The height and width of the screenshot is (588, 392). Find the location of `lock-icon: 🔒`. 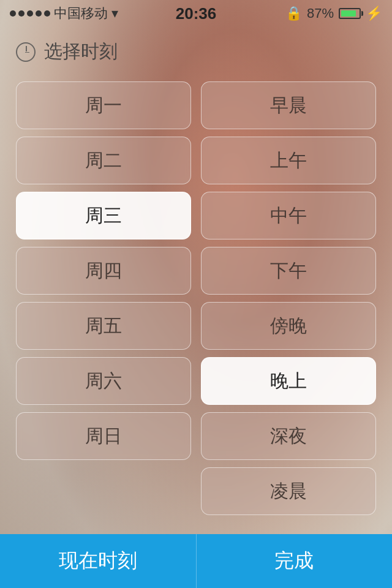

lock-icon: 🔒 is located at coordinates (294, 13).